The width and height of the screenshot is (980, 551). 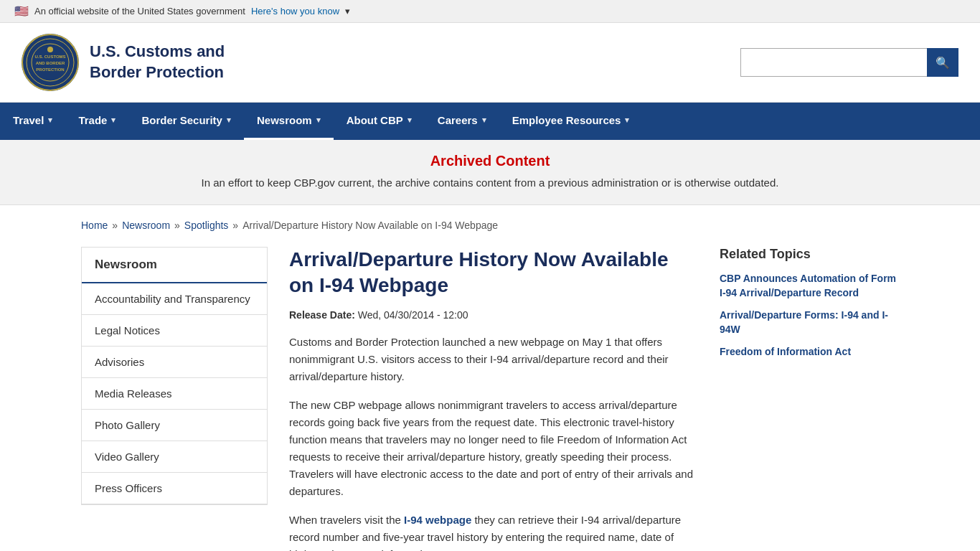 I want to click on nav-item-border-security: Border Security ▾, so click(x=187, y=121).